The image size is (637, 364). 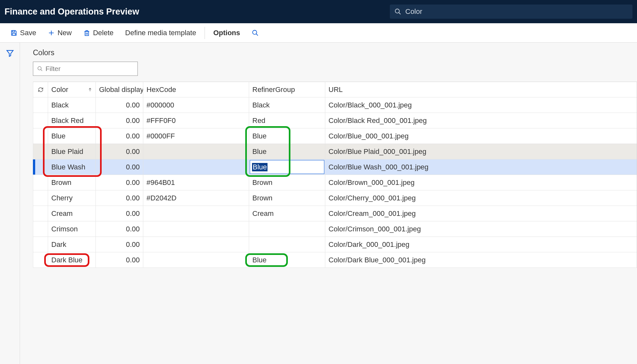 What do you see at coordinates (335, 229) in the screenshot?
I see `table-row: Crimson0.00Color/Crimson_000_001.jpeg` at bounding box center [335, 229].